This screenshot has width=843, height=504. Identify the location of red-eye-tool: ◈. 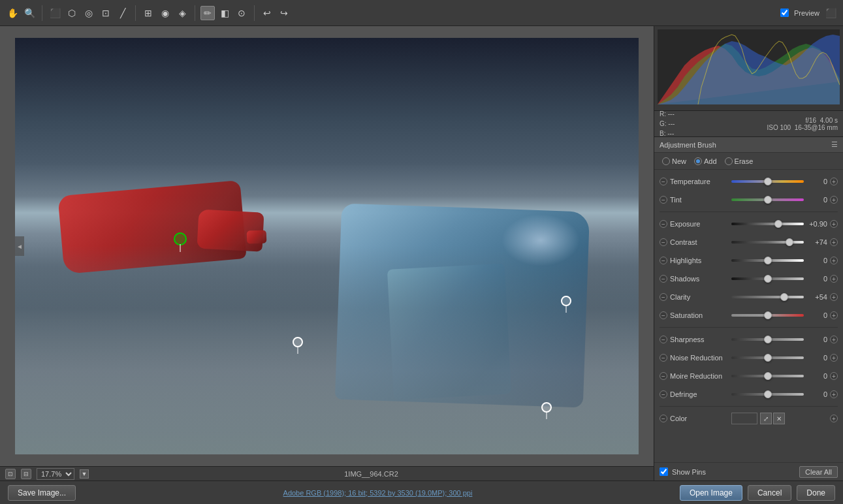
(182, 13).